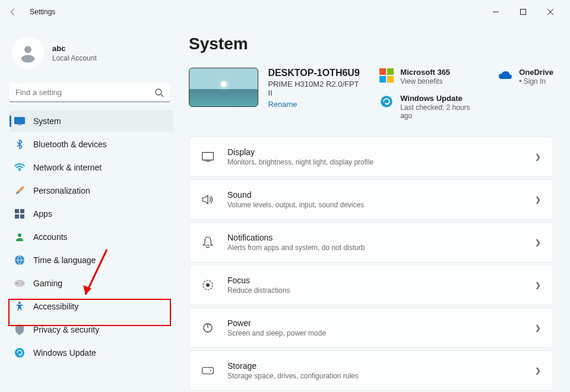 The image size is (570, 392). I want to click on ms365-info: Microsoft 365 View benefits, so click(431, 77).